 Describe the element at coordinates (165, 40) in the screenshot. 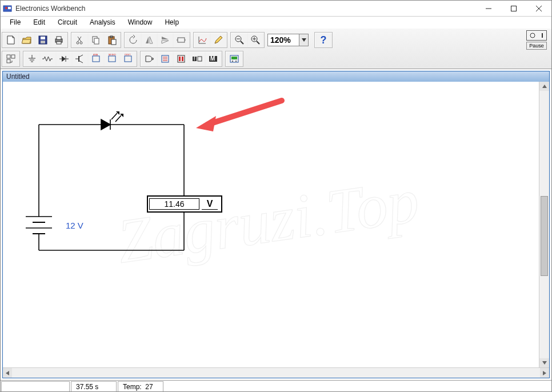

I see `flip-v-button` at that location.